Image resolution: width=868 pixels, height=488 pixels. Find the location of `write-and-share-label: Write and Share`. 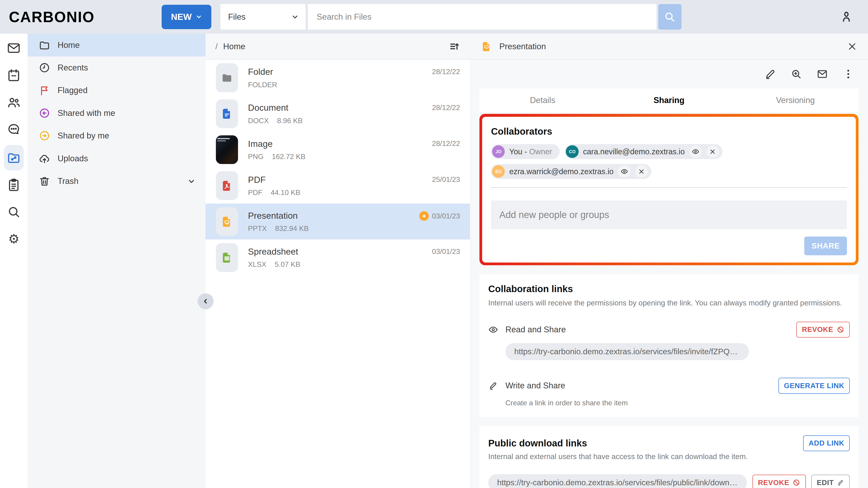

write-and-share-label: Write and Share is located at coordinates (535, 386).